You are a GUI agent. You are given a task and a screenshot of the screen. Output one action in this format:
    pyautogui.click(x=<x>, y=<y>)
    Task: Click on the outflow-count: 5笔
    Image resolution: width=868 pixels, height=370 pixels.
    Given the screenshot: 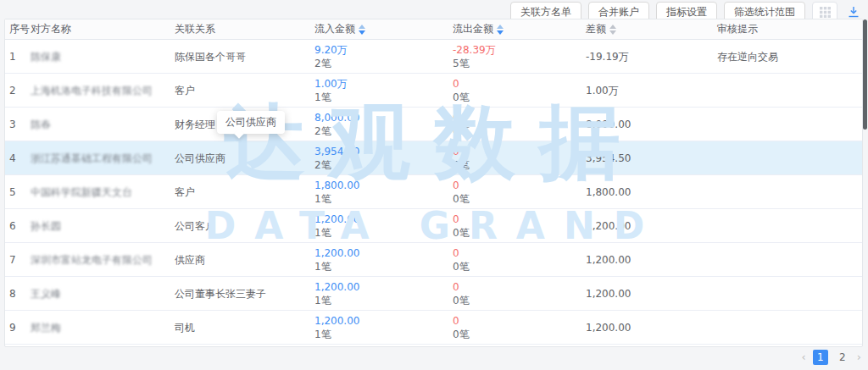 What is the action you would take?
    pyautogui.click(x=519, y=64)
    